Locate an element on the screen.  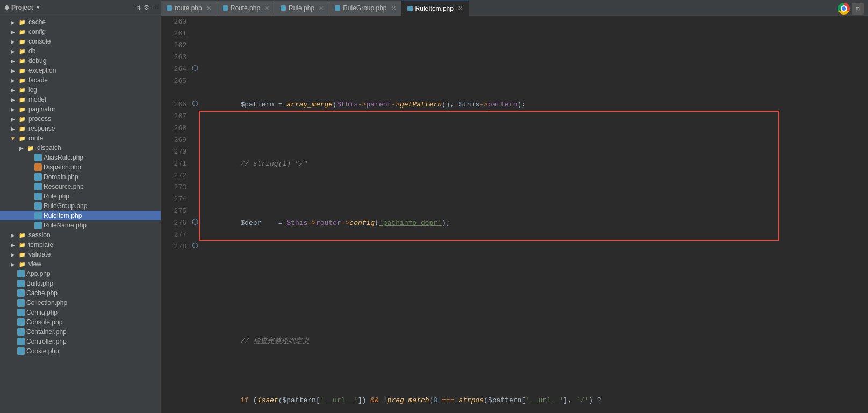
sidebar-item-label: RuleName.php is located at coordinates (65, 225).